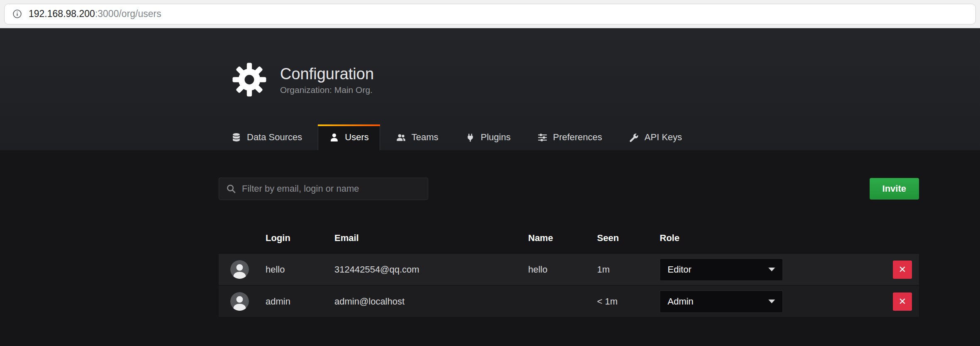  Describe the element at coordinates (490, 14) in the screenshot. I see `omnibox: 192.168.98.200:3000/org/users` at that location.